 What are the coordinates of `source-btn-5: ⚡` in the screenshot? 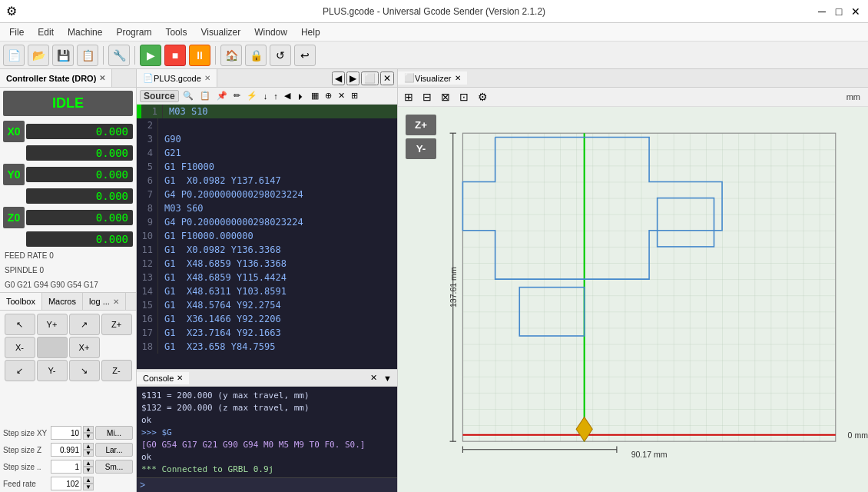 It's located at (252, 95).